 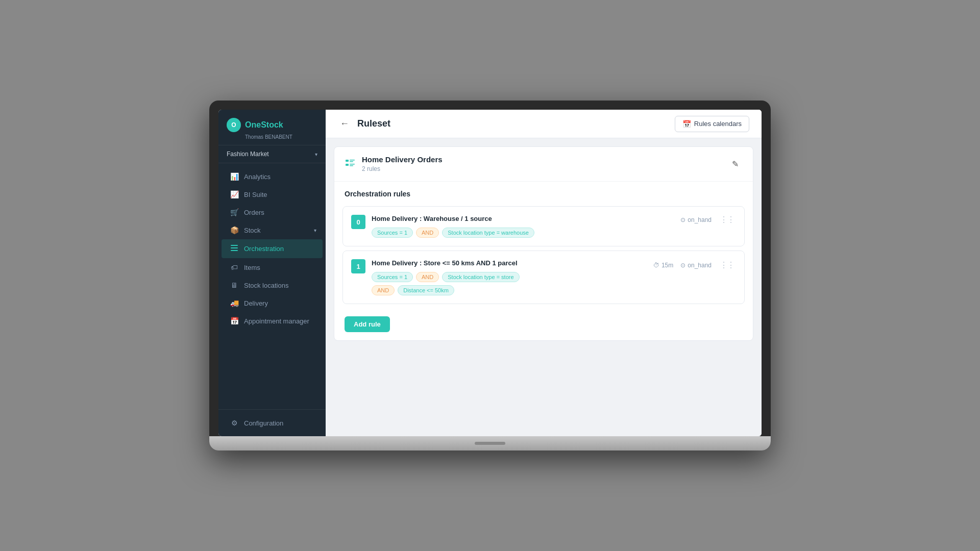 I want to click on orchestration-icon, so click(x=234, y=249).